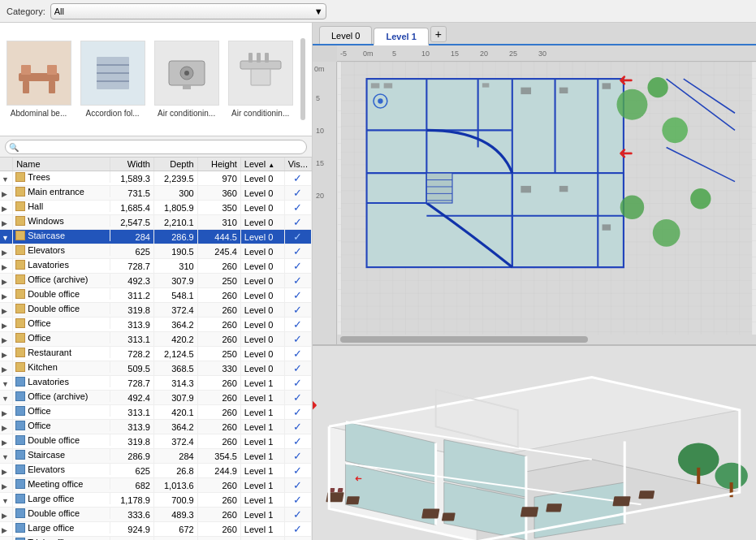 The image size is (756, 540). I want to click on table-row: ▶ Office 313.9 364.2 260 Level 1 ✓, so click(156, 427).